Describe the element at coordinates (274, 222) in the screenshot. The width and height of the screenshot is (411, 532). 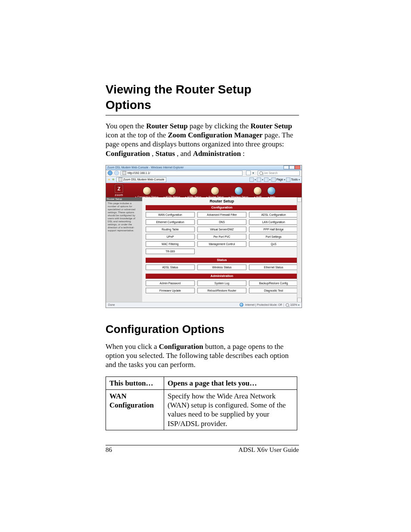
I see `lan-configuration-button: LAN Configuration` at that location.